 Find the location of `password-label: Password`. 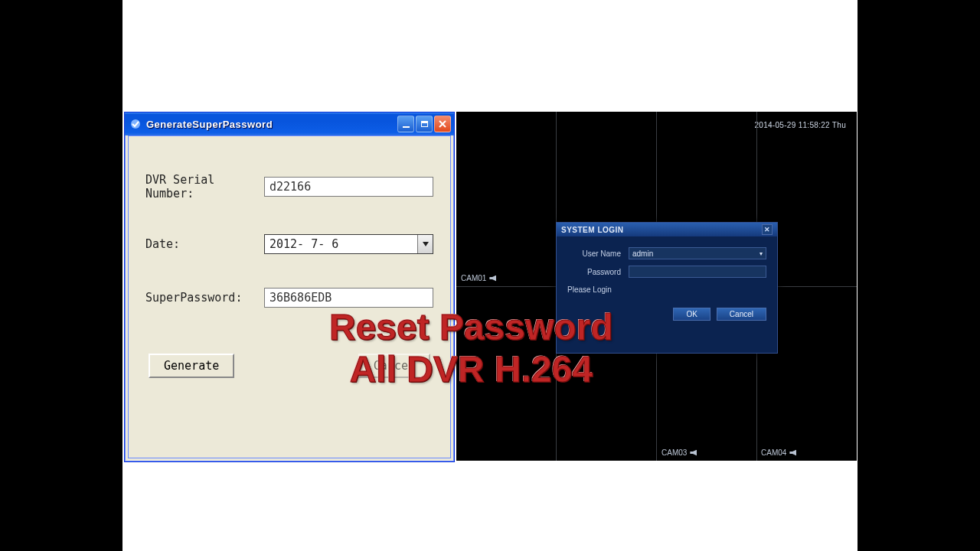

password-label: Password is located at coordinates (598, 272).